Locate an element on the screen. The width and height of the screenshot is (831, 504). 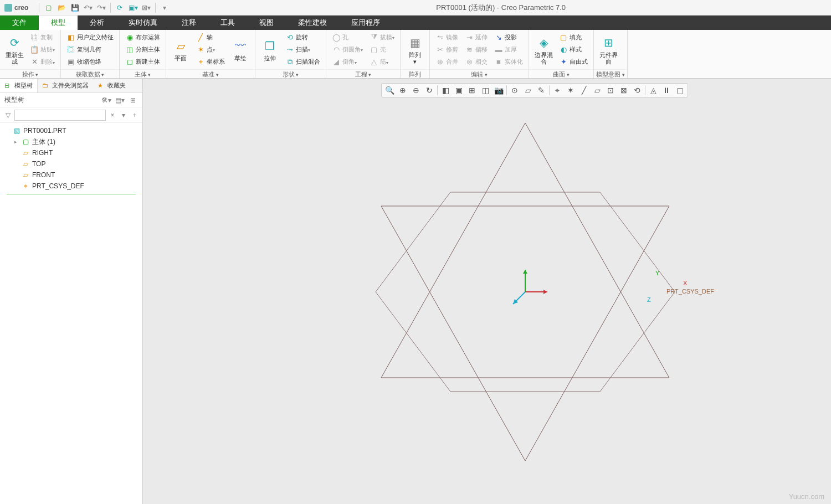
regenerate-button: ⟳ is located at coordinates (120, 8).